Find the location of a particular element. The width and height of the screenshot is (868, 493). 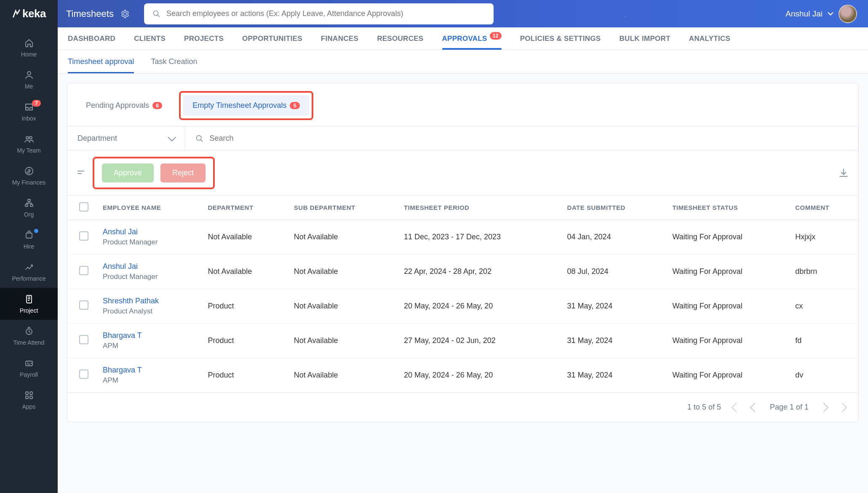

tab-approvals: APPROVALS12 is located at coordinates (472, 39).